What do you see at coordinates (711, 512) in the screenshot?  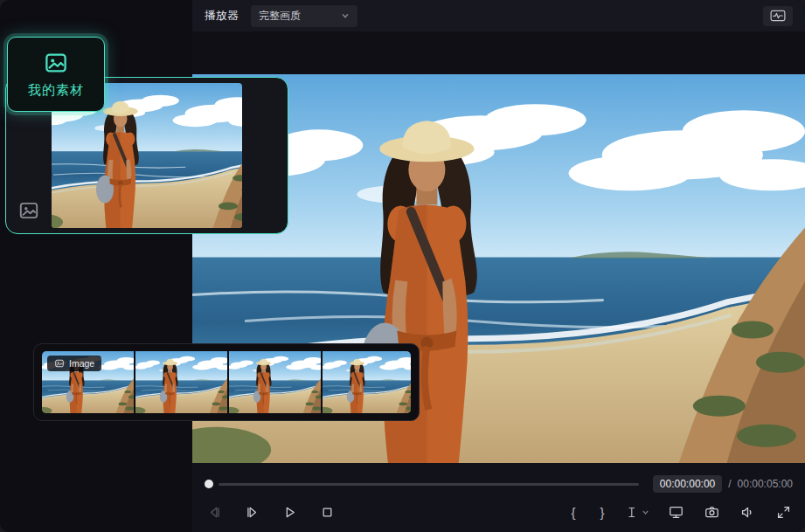 I see `camera-icon` at bounding box center [711, 512].